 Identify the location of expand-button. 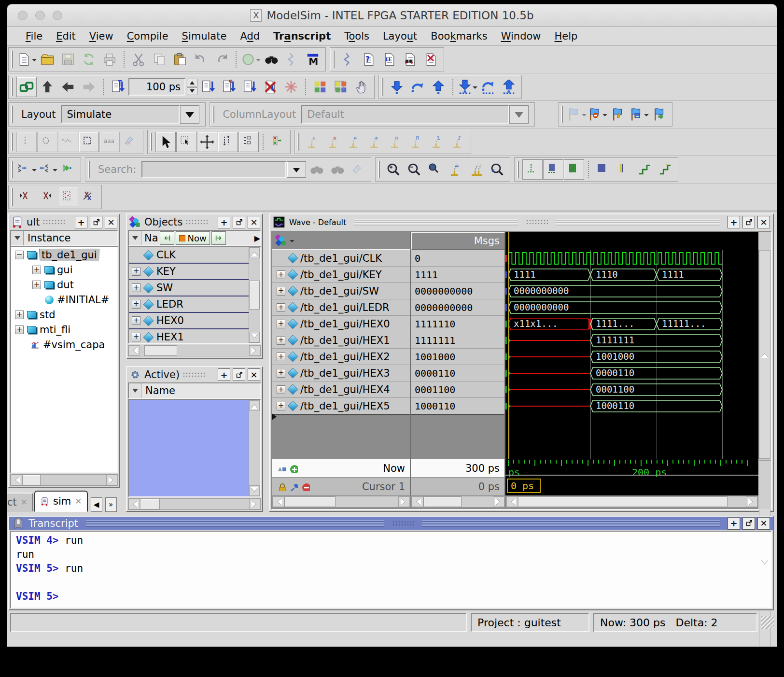
(251, 59).